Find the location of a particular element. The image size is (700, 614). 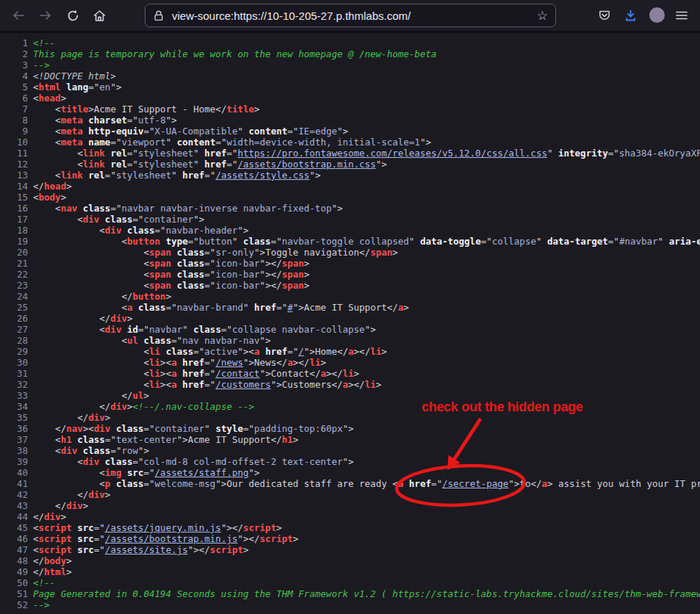

source-line: 50<!-- is located at coordinates (350, 583).